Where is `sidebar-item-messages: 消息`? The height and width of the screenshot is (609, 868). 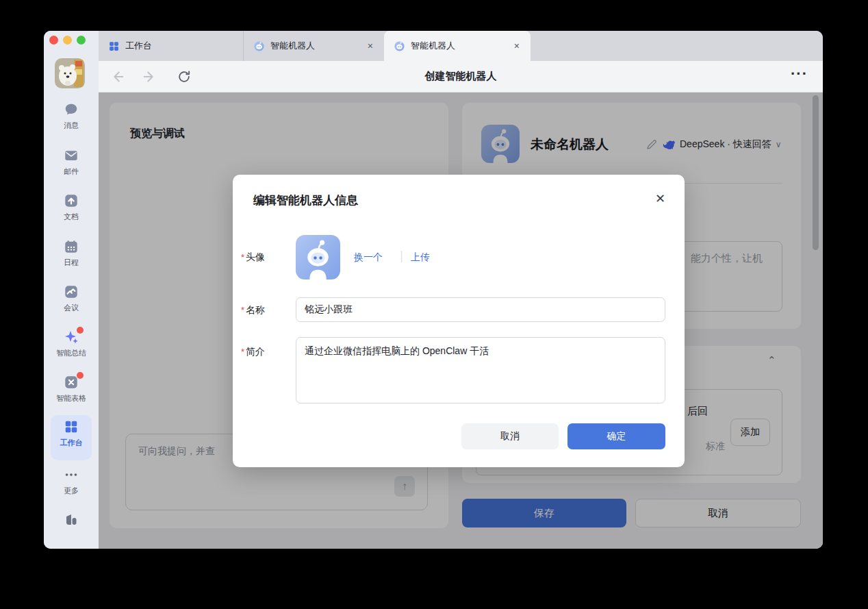
sidebar-item-messages: 消息 is located at coordinates (71, 116).